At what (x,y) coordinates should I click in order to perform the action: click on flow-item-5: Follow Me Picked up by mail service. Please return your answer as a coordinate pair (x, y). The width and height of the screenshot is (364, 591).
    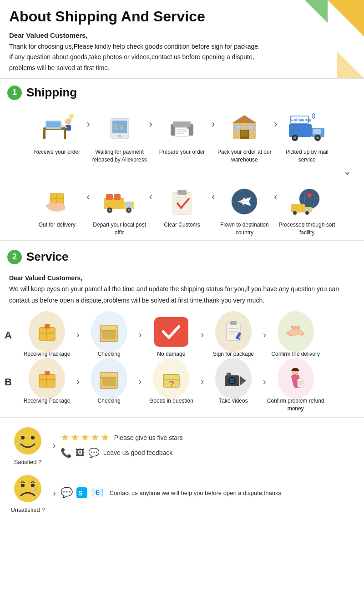
    Looking at the image, I should click on (307, 137).